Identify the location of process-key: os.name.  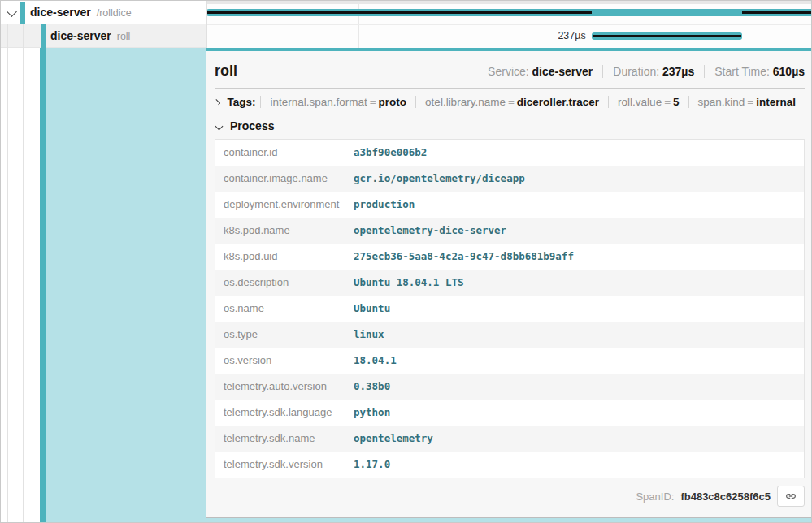
(284, 309).